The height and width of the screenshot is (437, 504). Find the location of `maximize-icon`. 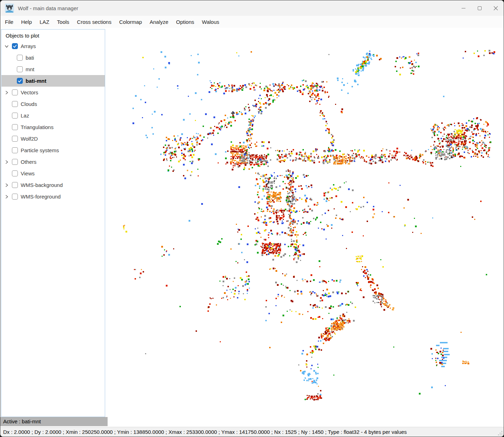

maximize-icon is located at coordinates (479, 8).